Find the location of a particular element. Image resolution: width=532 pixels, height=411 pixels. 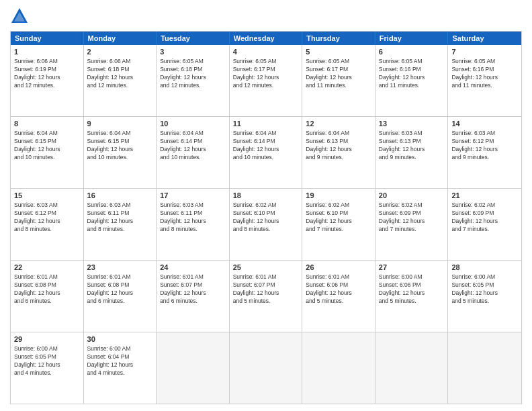

calendar-day-cell: 15Sunrise: 6:03 AM Sunset: 6:12 PM Dayli… is located at coordinates (47, 224).